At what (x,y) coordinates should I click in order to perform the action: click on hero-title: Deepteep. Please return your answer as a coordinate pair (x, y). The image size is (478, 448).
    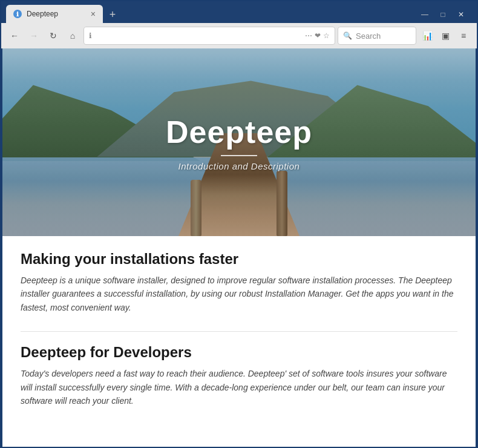
    Looking at the image, I should click on (239, 132).